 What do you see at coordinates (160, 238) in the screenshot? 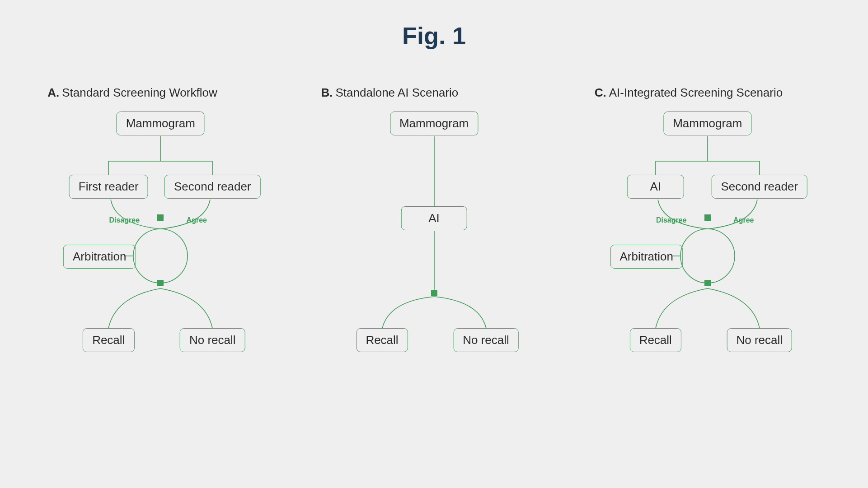
I see `panel-a-connectors` at bounding box center [160, 238].